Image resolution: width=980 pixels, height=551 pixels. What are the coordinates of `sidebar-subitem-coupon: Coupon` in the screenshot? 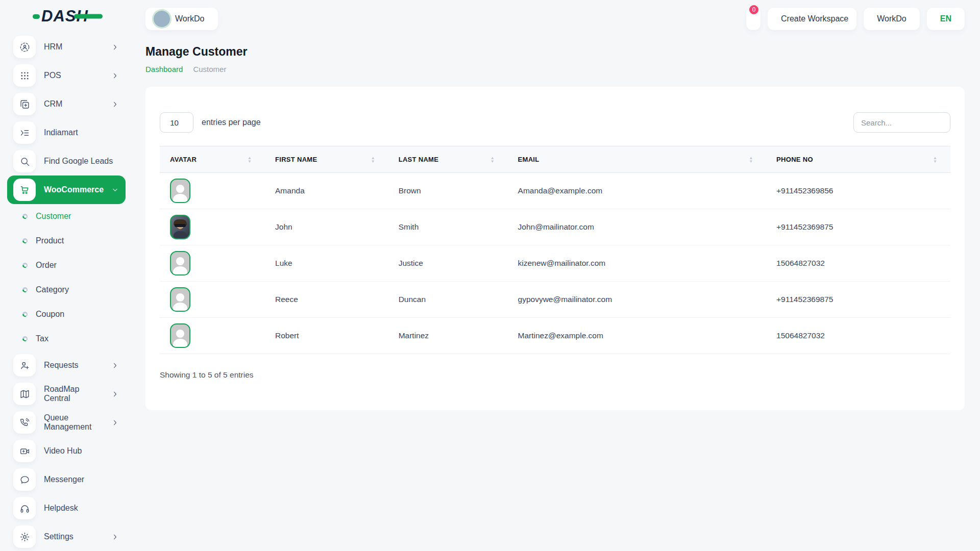 It's located at (66, 314).